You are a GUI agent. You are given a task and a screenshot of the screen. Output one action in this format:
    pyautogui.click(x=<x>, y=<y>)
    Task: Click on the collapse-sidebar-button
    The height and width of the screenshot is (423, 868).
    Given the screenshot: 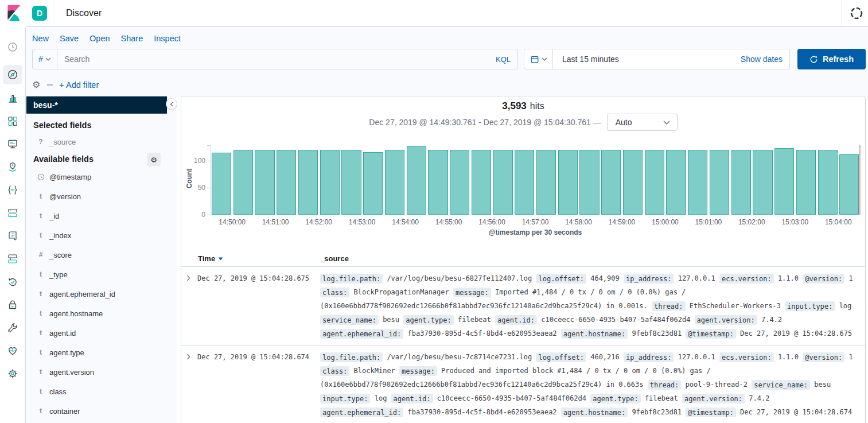 What is the action you would take?
    pyautogui.click(x=172, y=104)
    